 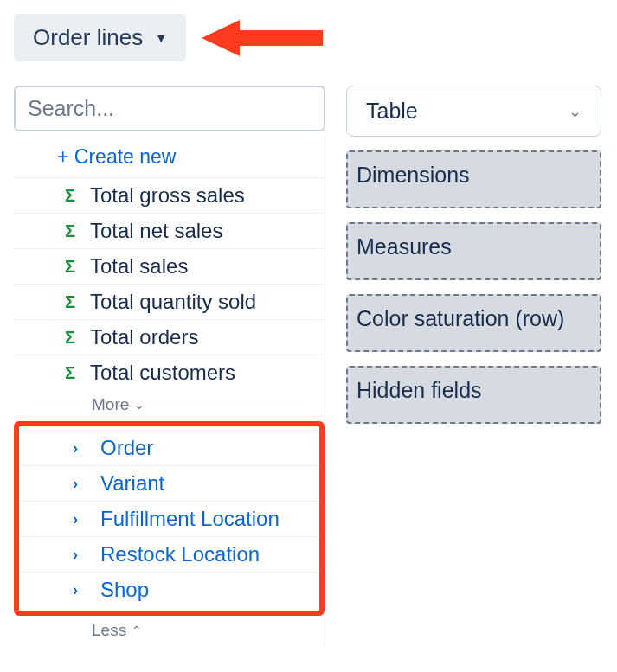 I want to click on visualization-label: Table, so click(x=392, y=111).